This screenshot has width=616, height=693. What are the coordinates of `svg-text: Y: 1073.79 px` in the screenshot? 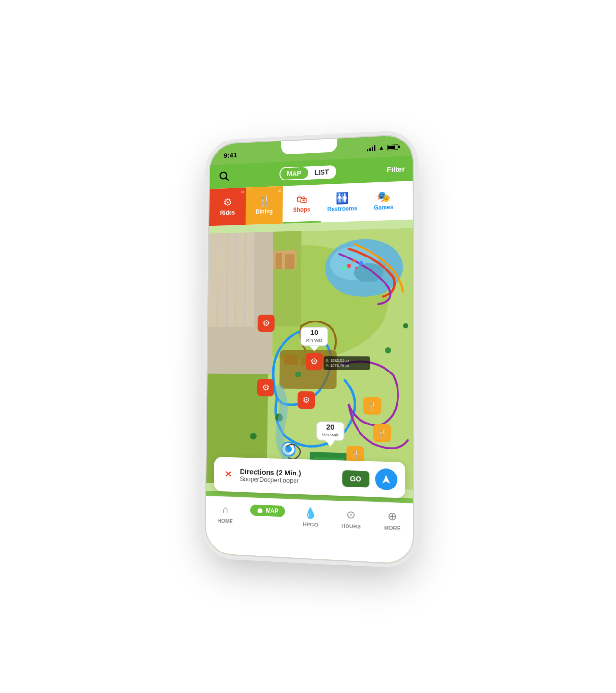 It's located at (338, 366).